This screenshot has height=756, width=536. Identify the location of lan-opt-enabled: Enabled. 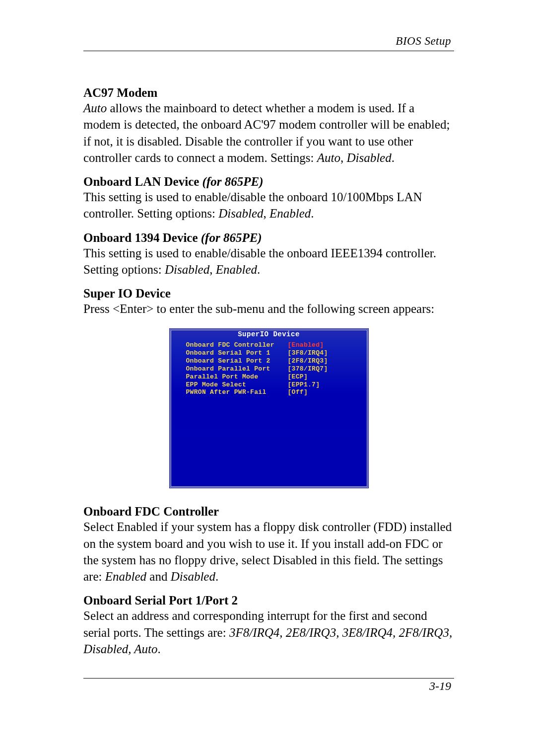
(290, 214).